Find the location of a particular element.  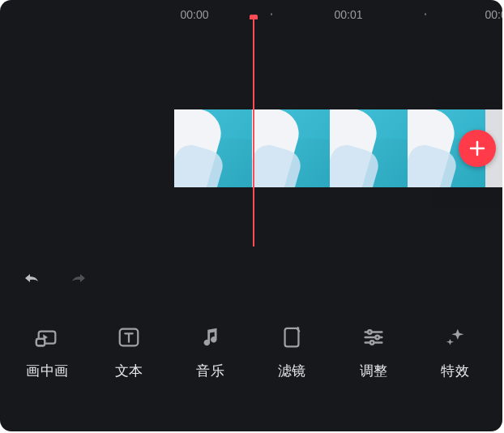

pip-icon is located at coordinates (47, 337).